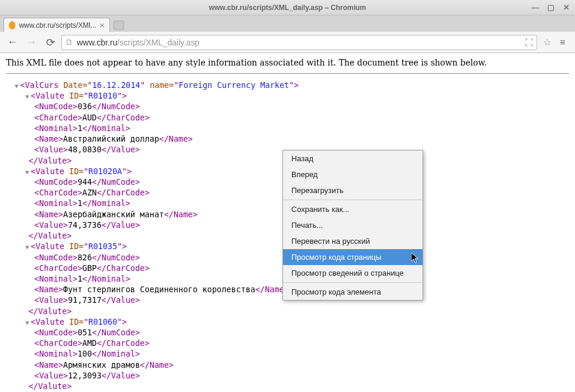 The height and width of the screenshot is (392, 575). Describe the element at coordinates (529, 43) in the screenshot. I see `url-actions: ⛶` at that location.